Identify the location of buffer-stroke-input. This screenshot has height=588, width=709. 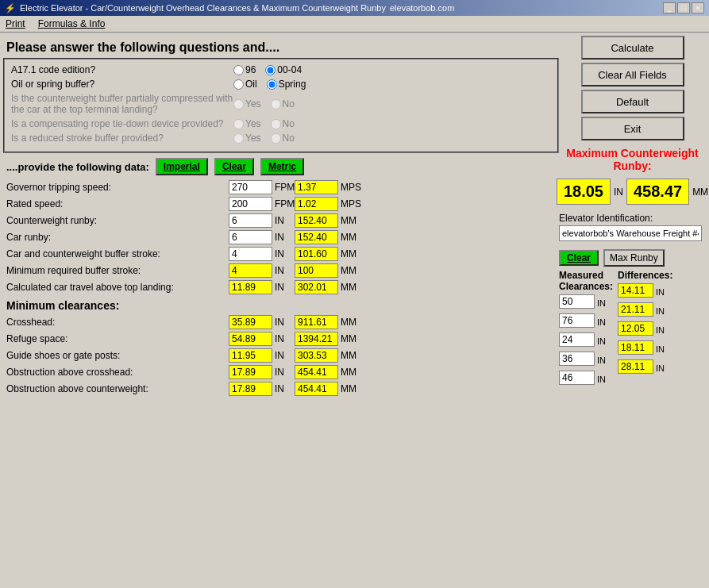
(251, 254).